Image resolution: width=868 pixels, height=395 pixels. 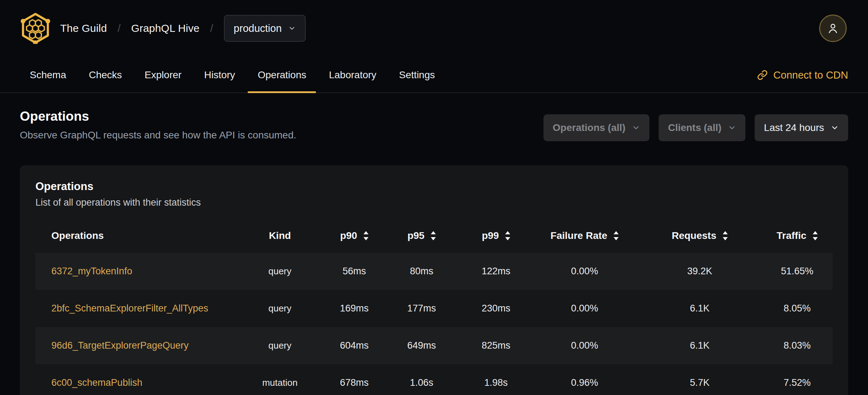 I want to click on tab-laboratory: Laboratory, so click(x=353, y=75).